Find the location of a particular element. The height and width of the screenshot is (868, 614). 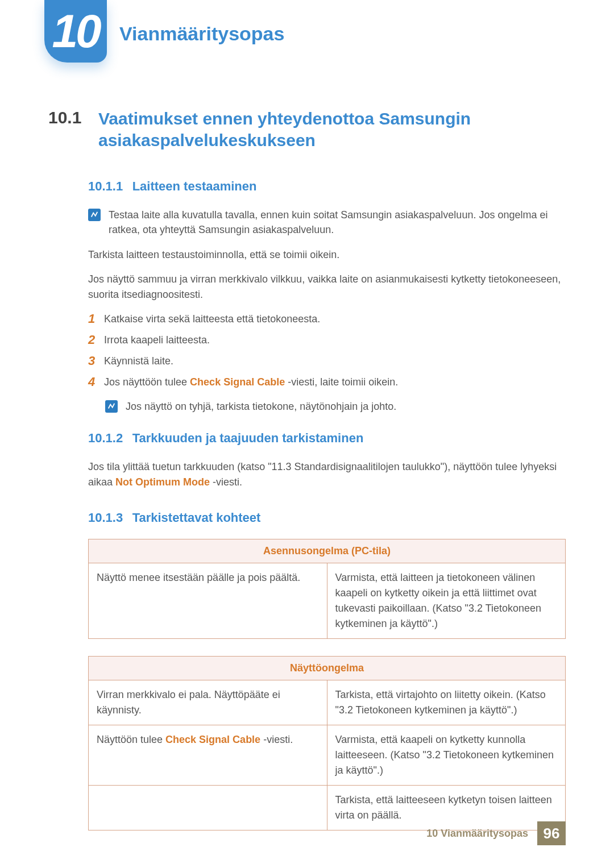

table-cell-left: Näyttö menee itsestään päälle ja pois pä… is located at coordinates (208, 601).